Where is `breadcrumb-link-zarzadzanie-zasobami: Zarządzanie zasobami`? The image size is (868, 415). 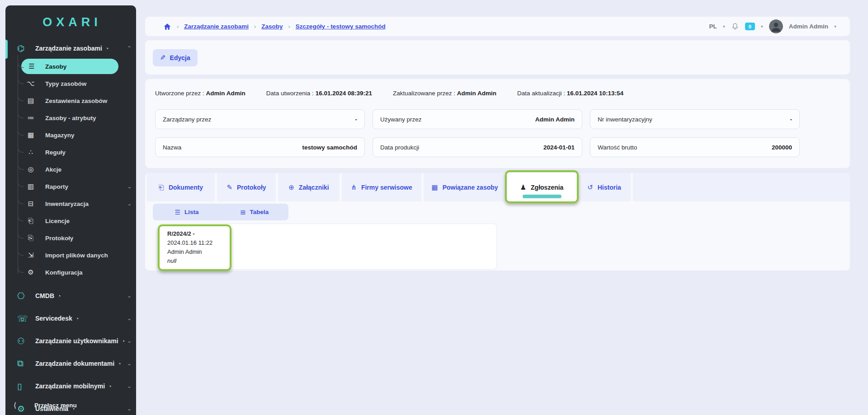
breadcrumb-link-zarzadzanie-zasobami: Zarządzanie zasobami is located at coordinates (216, 26).